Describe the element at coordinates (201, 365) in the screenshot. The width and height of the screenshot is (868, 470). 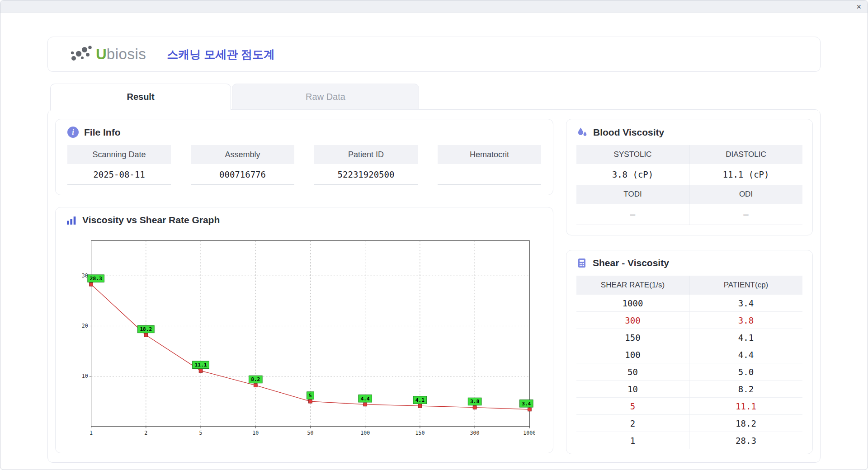
I see `svg-text: 11.1` at that location.